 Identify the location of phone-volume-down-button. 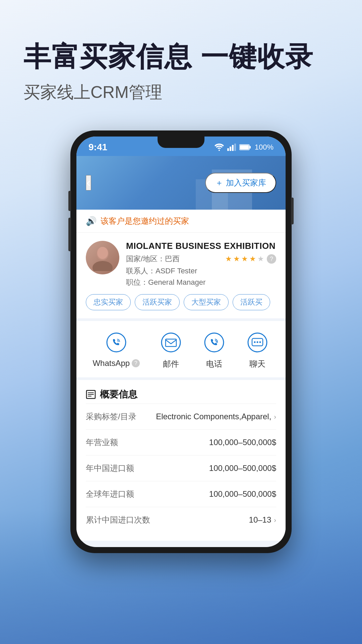
(70, 234).